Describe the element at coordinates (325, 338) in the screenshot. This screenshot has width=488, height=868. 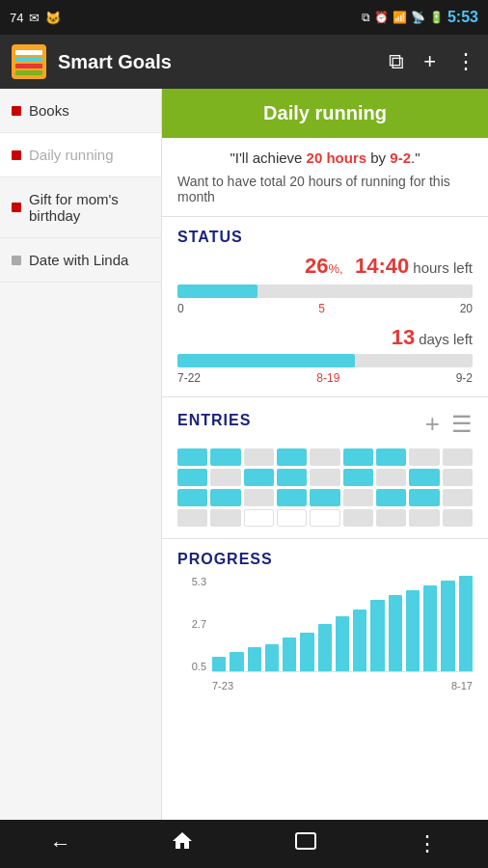
I see `days-row: 13 days left` at that location.